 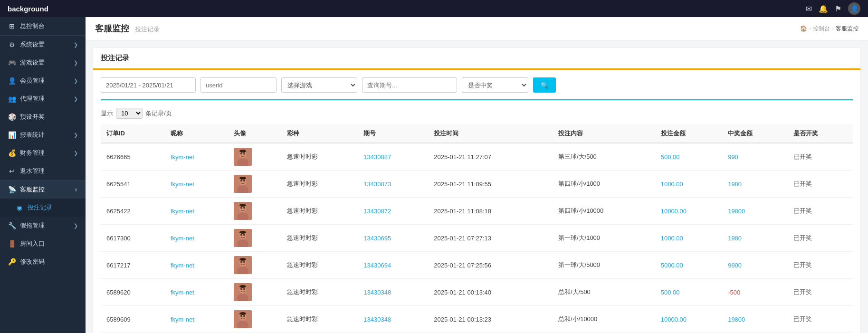 What do you see at coordinates (43, 45) in the screenshot?
I see `sidebar-item-system-settings: ⚙ 系统设置 ❯` at bounding box center [43, 45].